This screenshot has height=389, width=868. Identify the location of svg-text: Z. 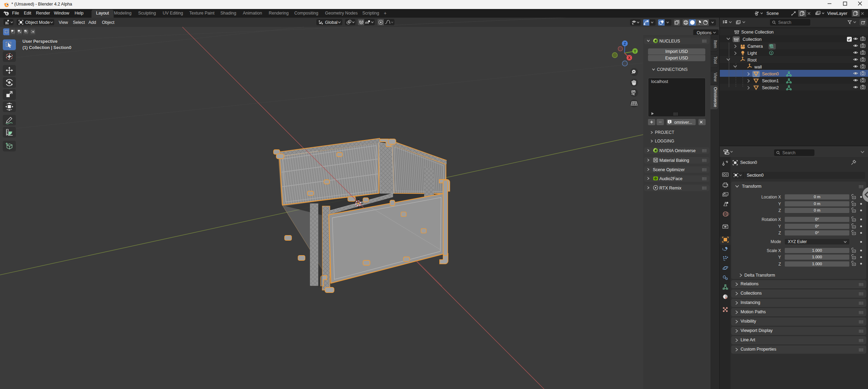
(625, 44).